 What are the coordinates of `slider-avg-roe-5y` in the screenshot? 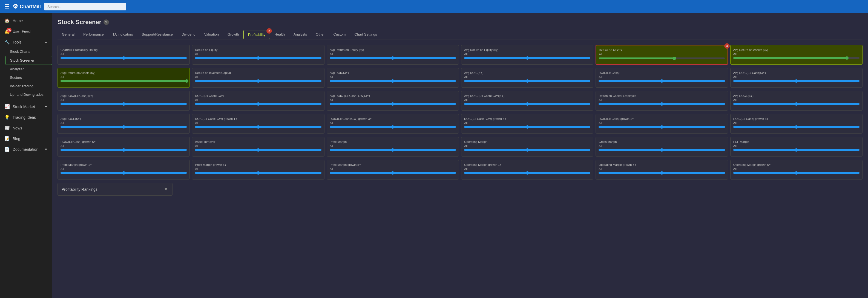 It's located at (527, 58).